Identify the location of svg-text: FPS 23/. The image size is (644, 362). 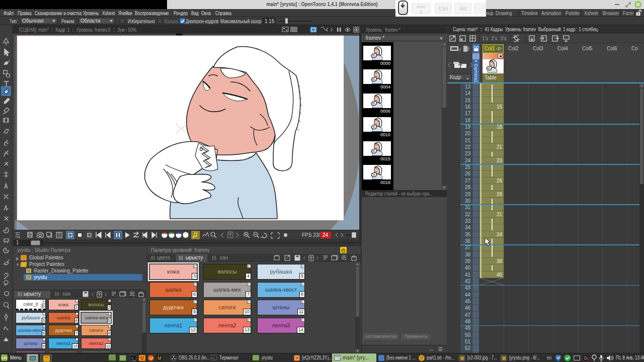
(311, 235).